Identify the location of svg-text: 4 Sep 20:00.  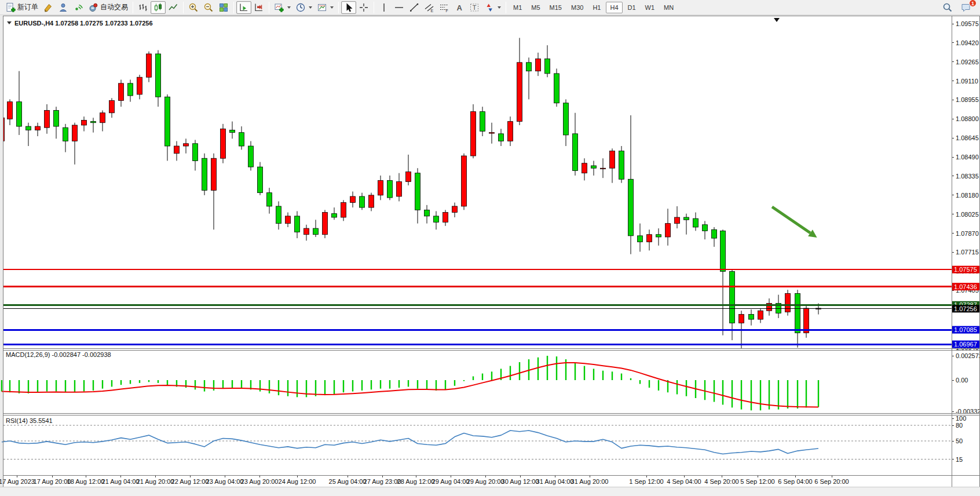
(722, 482).